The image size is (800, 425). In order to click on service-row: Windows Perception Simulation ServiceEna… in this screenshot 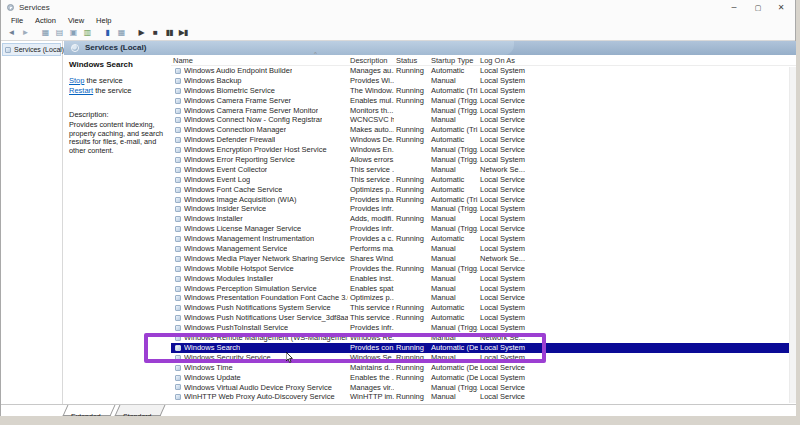, I will do `click(484, 289)`.